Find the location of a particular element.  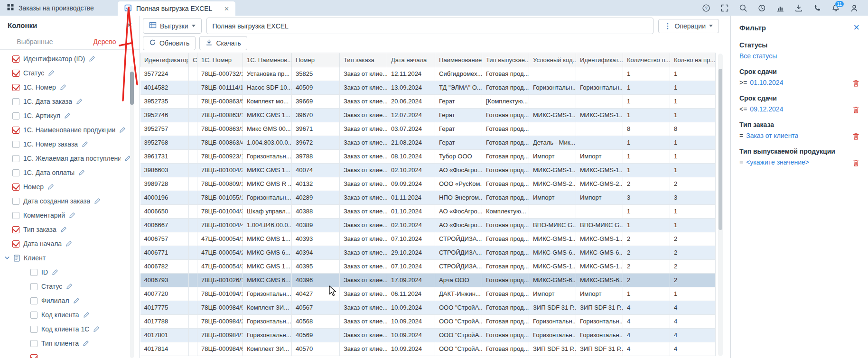

help-icon: ? is located at coordinates (706, 8).